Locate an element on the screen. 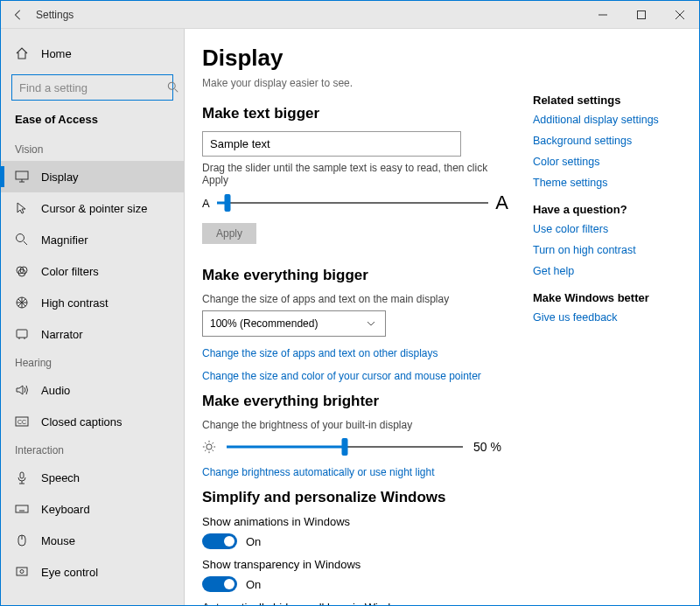  home-button: Home is located at coordinates (93, 53).